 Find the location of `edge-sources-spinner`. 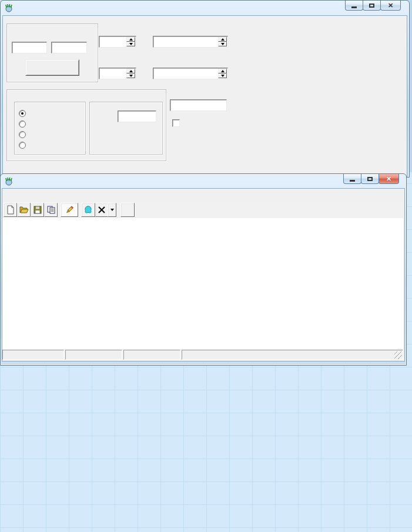

edge-sources-spinner is located at coordinates (118, 73).